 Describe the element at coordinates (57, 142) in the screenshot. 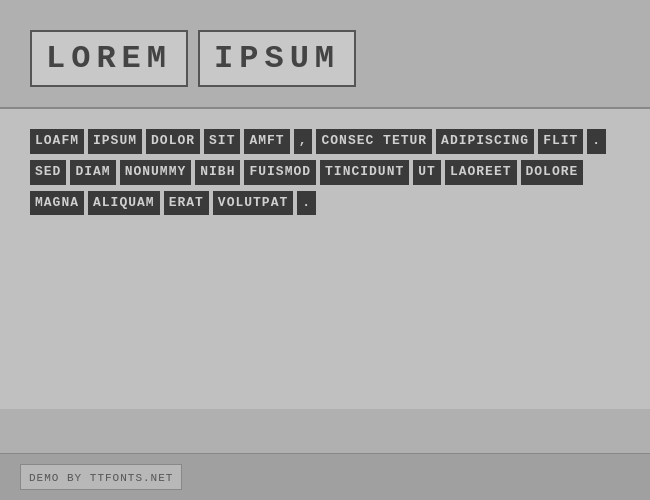

I see `word-chip: Loafm` at that location.